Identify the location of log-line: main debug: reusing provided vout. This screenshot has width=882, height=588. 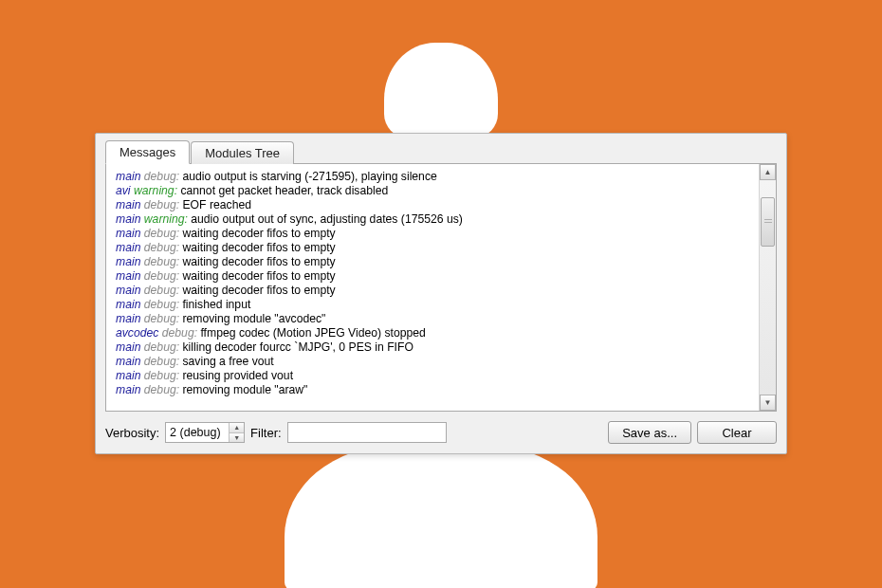
(435, 376).